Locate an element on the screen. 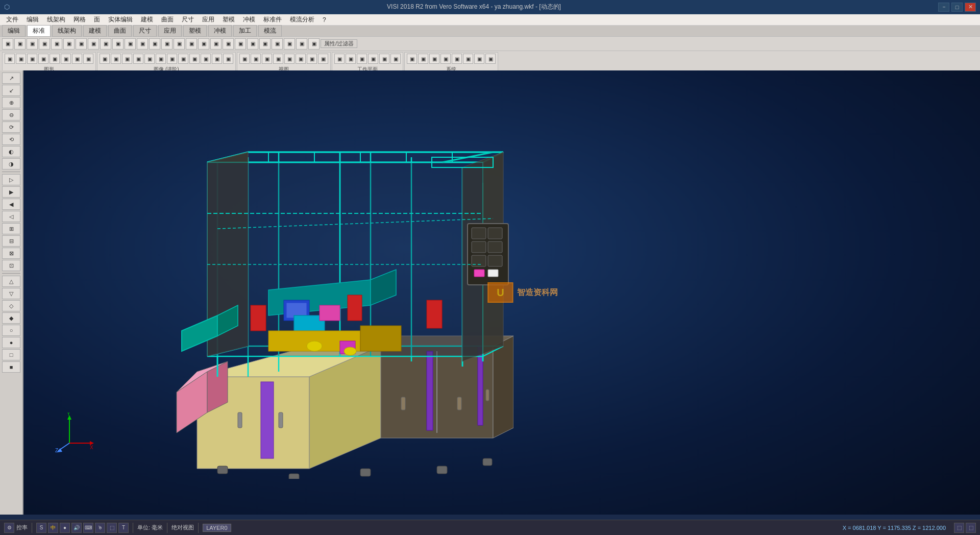 The height and width of the screenshot is (535, 980). tb2-btn-图像 (进阶)-8: ▣ is located at coordinates (194, 59).